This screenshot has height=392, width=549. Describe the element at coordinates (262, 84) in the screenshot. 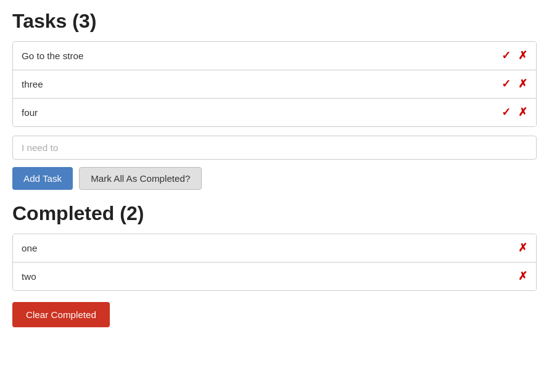

I see `task-label: three` at that location.